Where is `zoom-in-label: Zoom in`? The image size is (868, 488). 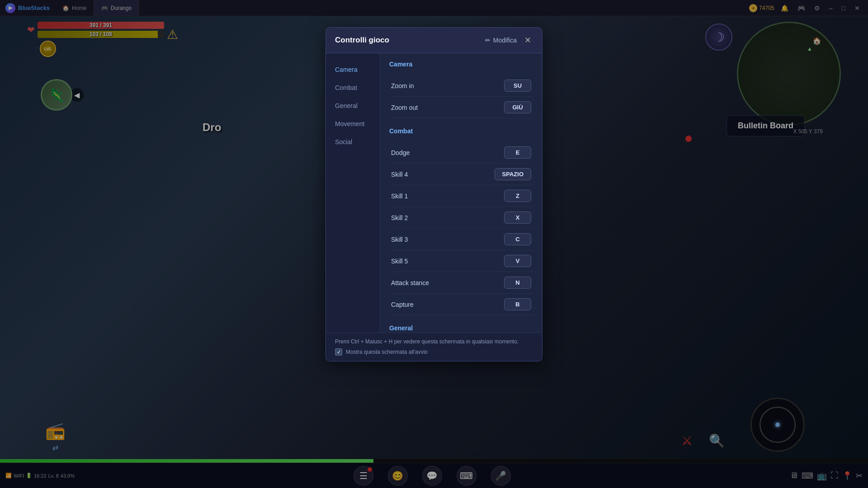
zoom-in-label: Zoom in is located at coordinates (402, 86).